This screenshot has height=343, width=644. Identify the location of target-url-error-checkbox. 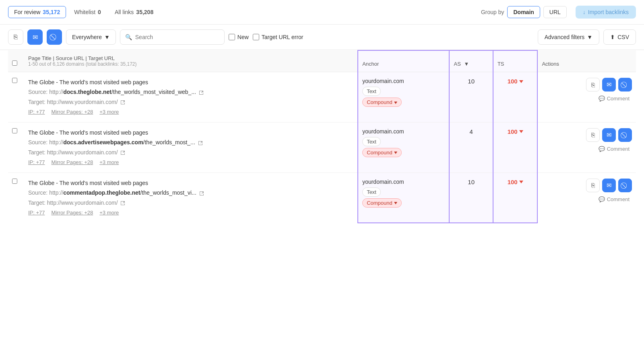
(256, 37).